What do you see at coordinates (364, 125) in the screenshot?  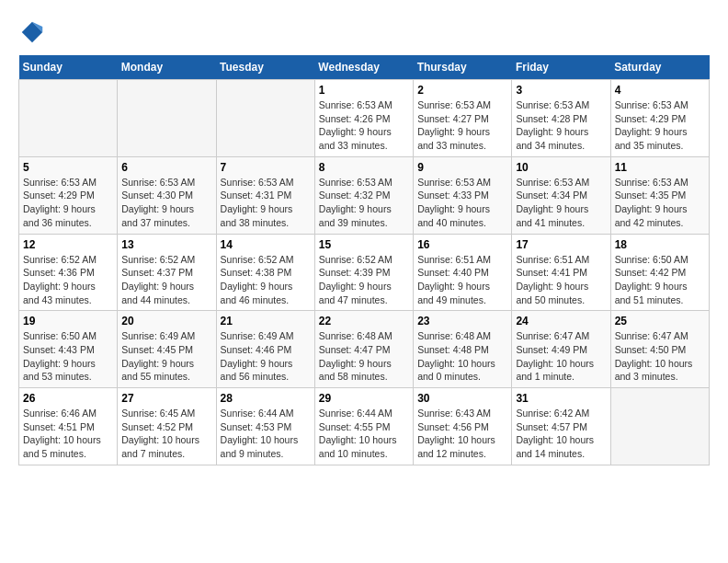 I see `day-info: Sunrise: 6:53 AMSunset: 4:26 PMDaylight:…` at bounding box center [364, 125].